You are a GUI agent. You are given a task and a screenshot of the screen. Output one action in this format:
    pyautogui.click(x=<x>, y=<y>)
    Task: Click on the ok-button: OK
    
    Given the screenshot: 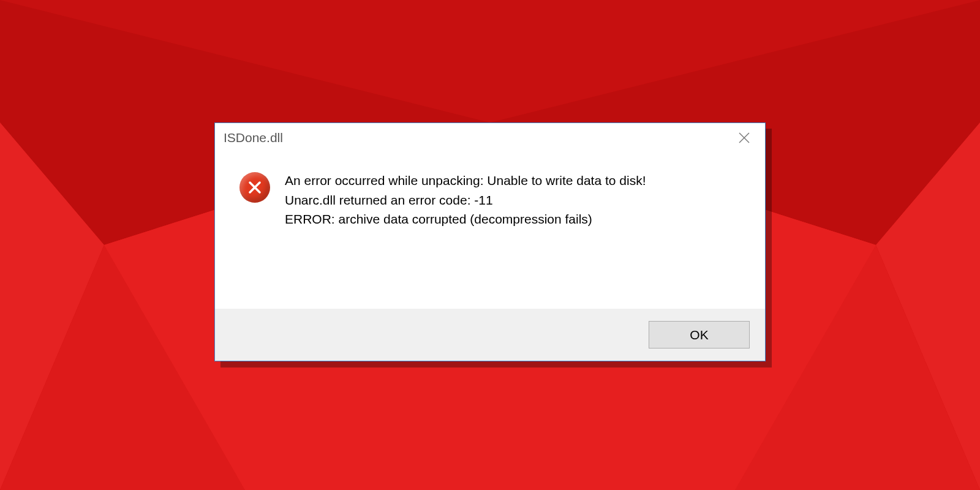 What is the action you would take?
    pyautogui.click(x=699, y=334)
    